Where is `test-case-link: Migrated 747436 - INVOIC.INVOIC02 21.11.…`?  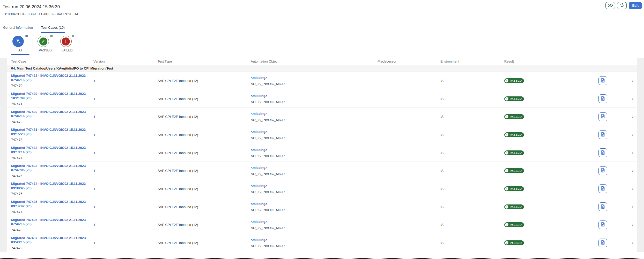
test-case-link: Migrated 747436 - INVOIC.INVOIC02 21.11.… is located at coordinates (50, 222).